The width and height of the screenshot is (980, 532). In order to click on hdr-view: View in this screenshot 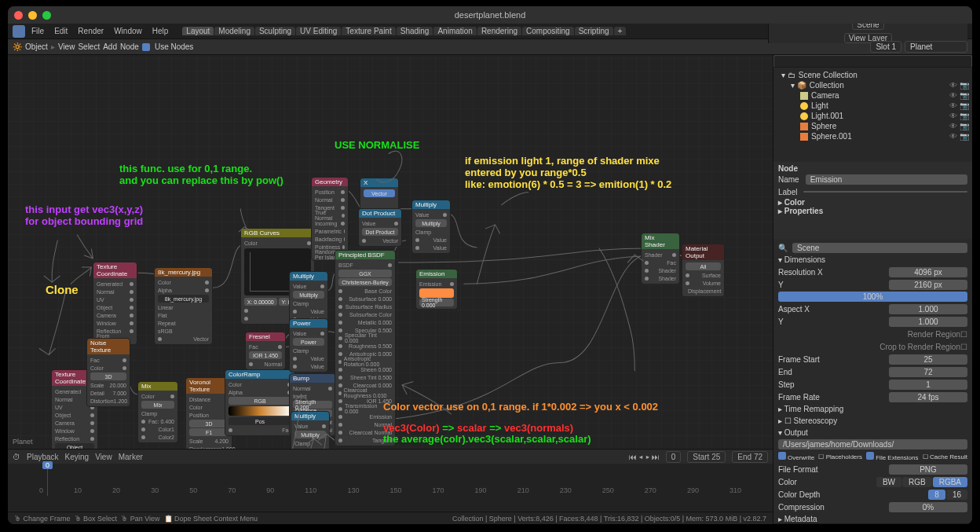, I will do `click(67, 47)`.